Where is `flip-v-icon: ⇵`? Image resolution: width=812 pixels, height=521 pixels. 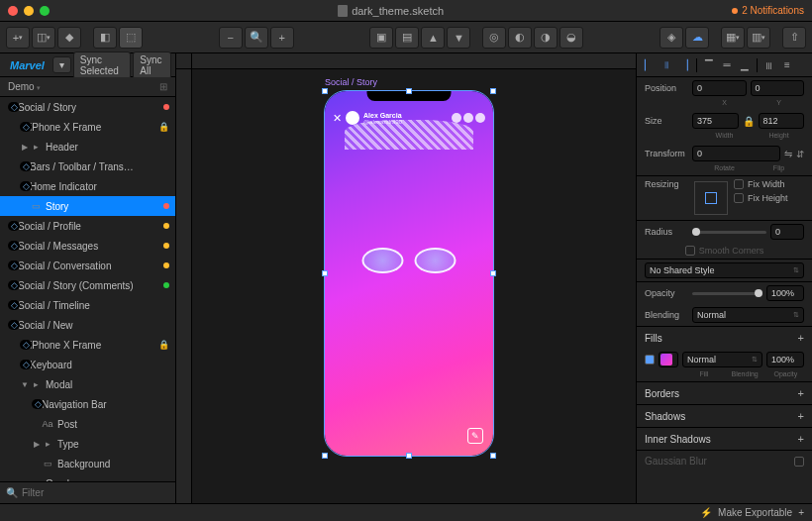
flip-v-icon: ⇵ is located at coordinates (800, 155).